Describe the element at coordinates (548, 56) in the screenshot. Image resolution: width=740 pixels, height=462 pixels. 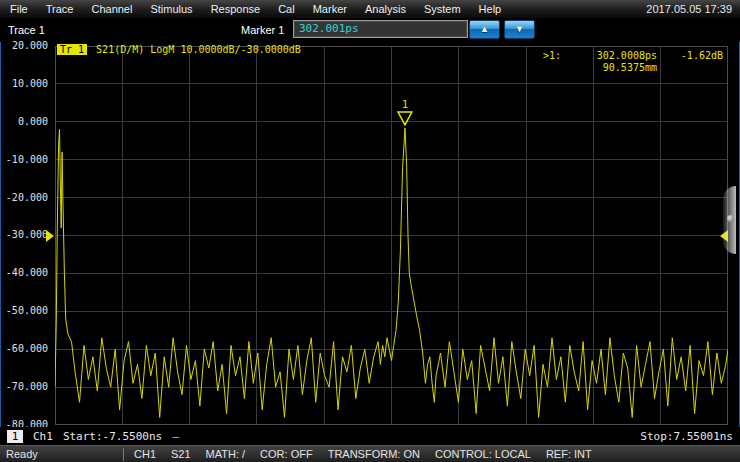
I see `marker-readout-id: >1:` at that location.